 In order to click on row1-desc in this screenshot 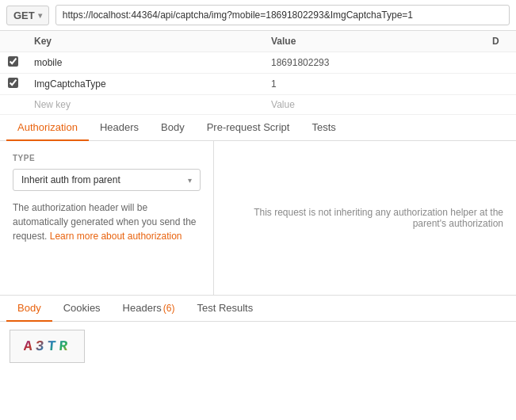, I will do `click(500, 63)`.